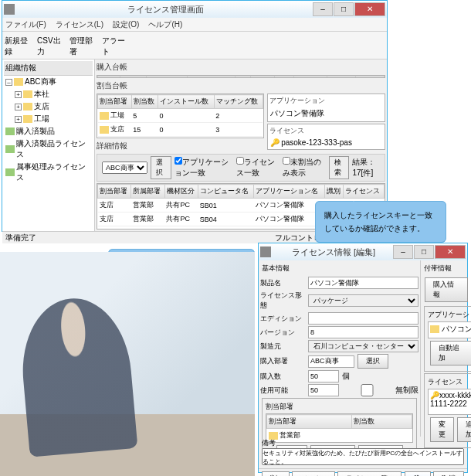 The width and height of the screenshot is (471, 476). Describe the element at coordinates (165, 25) in the screenshot. I see `menu-help: ヘルプ(H)` at that location.